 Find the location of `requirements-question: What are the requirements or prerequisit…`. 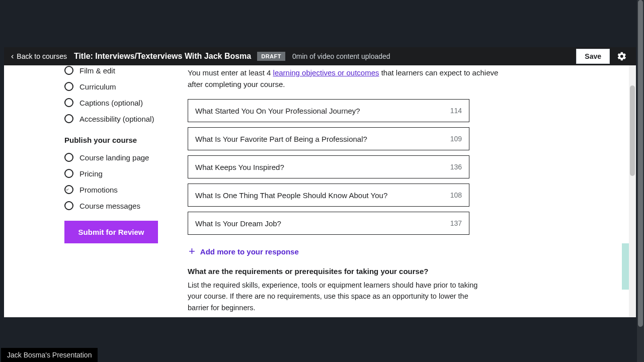

requirements-question: What are the requirements or prerequisit… is located at coordinates (349, 272).